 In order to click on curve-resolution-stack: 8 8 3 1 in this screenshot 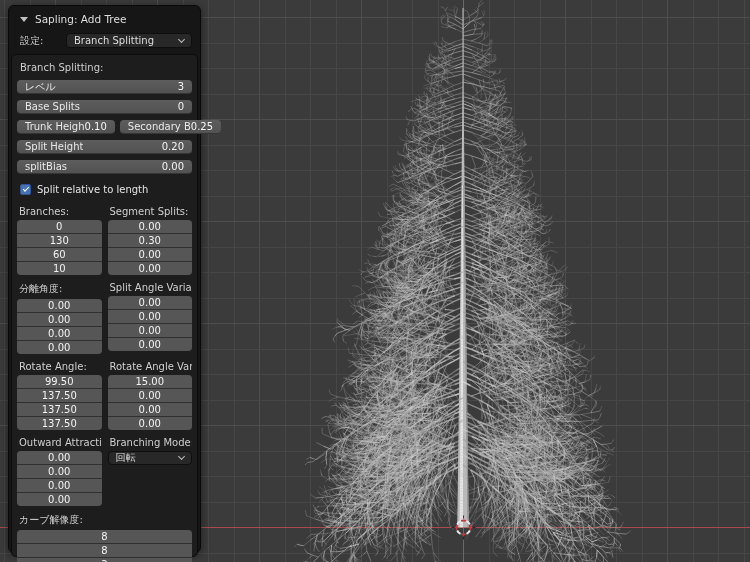, I will do `click(104, 546)`.